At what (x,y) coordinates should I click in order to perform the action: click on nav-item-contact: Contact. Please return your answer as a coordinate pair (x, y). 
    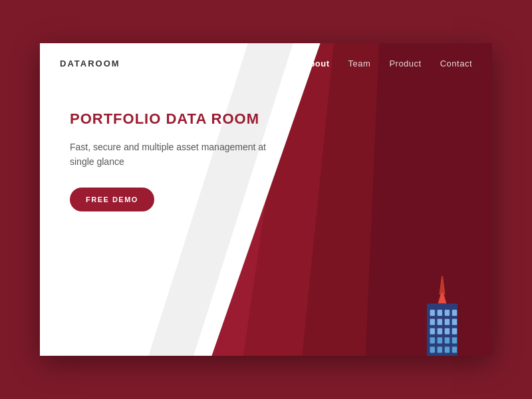
    Looking at the image, I should click on (456, 64).